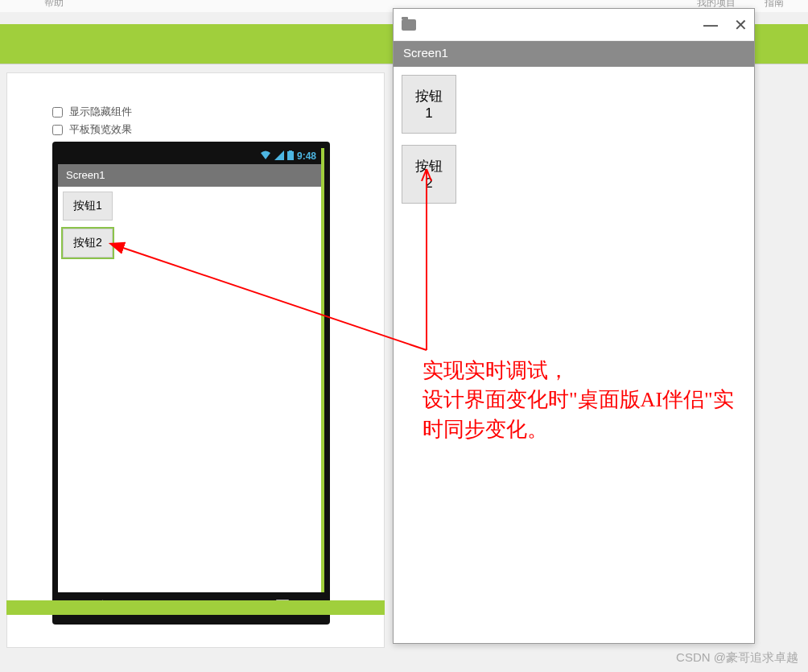  Describe the element at coordinates (190, 229) in the screenshot. I see `phone-content: 按钮1 按钮2` at that location.